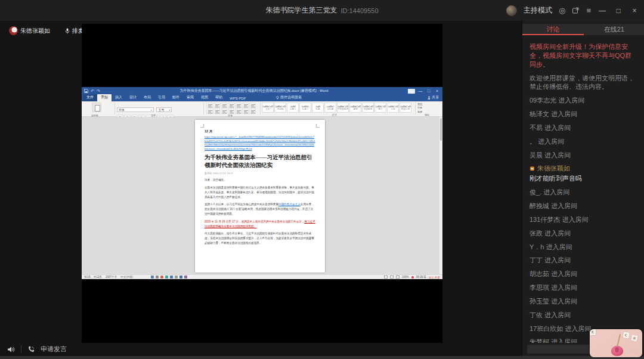  I want to click on document-paragraph: https://mp.weixin.qq.com/s?__biz=MzI2NDY…, so click(260, 143).